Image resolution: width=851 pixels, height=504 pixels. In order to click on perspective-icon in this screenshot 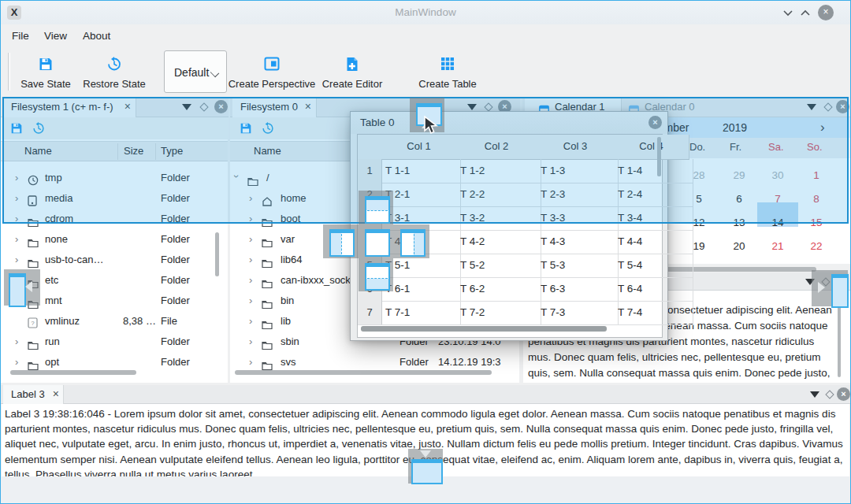, I will do `click(272, 65)`.